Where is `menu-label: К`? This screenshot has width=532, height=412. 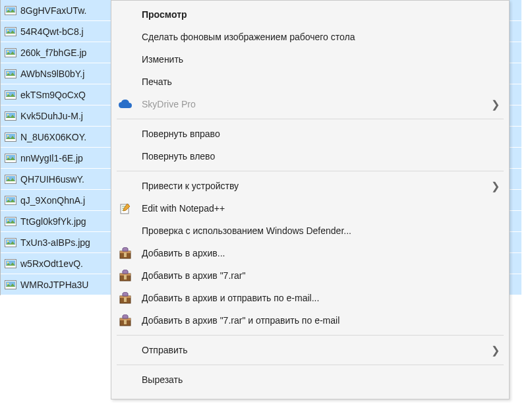 menu-label: К is located at coordinates (144, 392).